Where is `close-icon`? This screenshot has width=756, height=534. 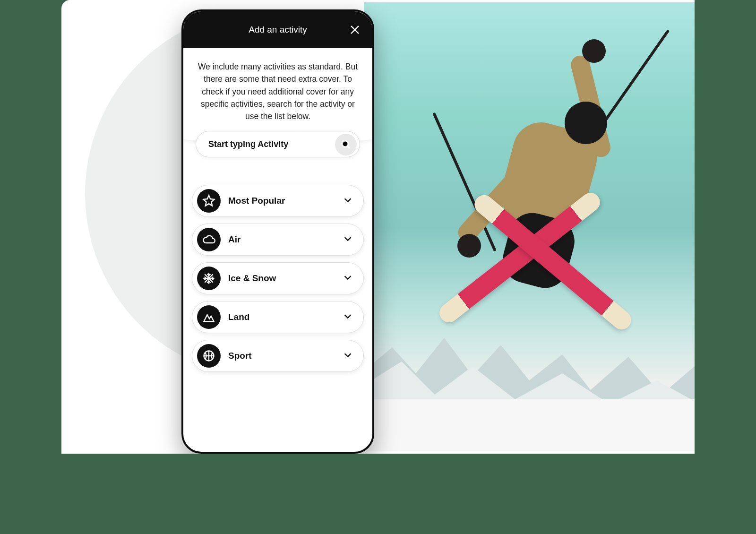
close-icon is located at coordinates (355, 30).